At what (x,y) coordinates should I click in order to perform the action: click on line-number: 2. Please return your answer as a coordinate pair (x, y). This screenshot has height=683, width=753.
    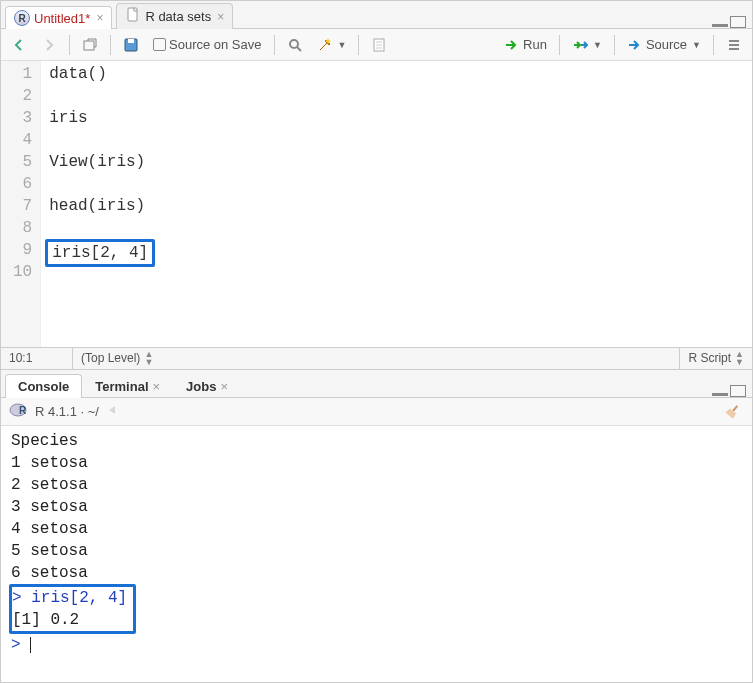
    Looking at the image, I should click on (22, 96).